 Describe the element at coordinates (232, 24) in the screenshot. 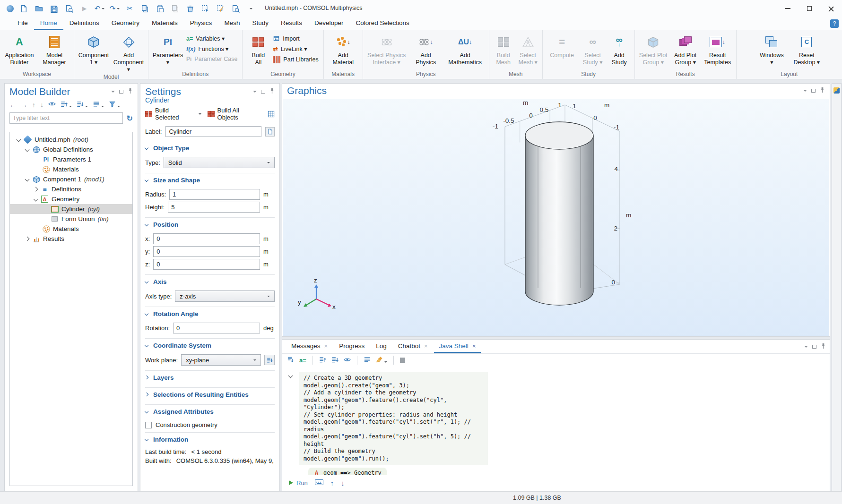

I see `menu-mesh: Mesh` at that location.